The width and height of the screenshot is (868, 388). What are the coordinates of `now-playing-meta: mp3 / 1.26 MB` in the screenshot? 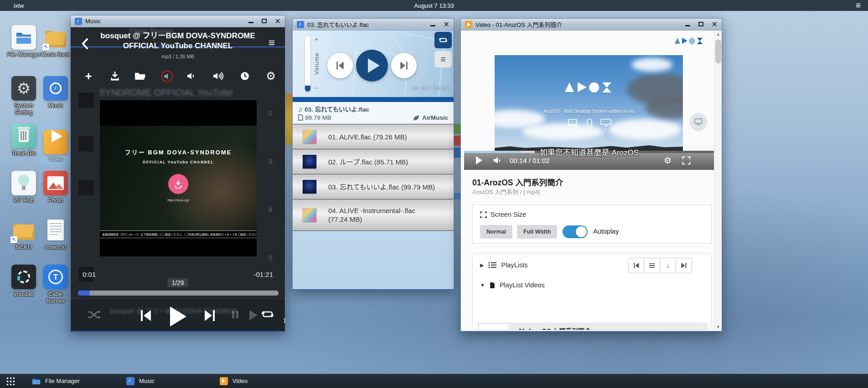 It's located at (178, 56).